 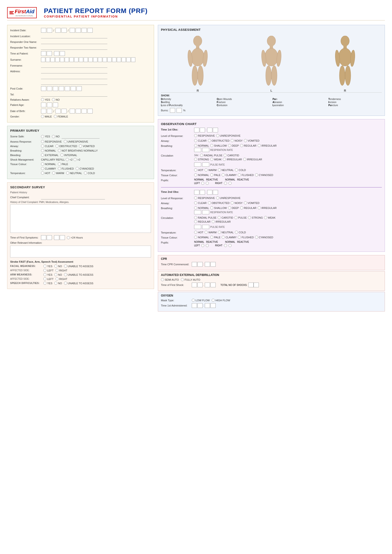 What do you see at coordinates (245, 159) in the screenshot?
I see `c1-irregular2-radio` at bounding box center [245, 159].